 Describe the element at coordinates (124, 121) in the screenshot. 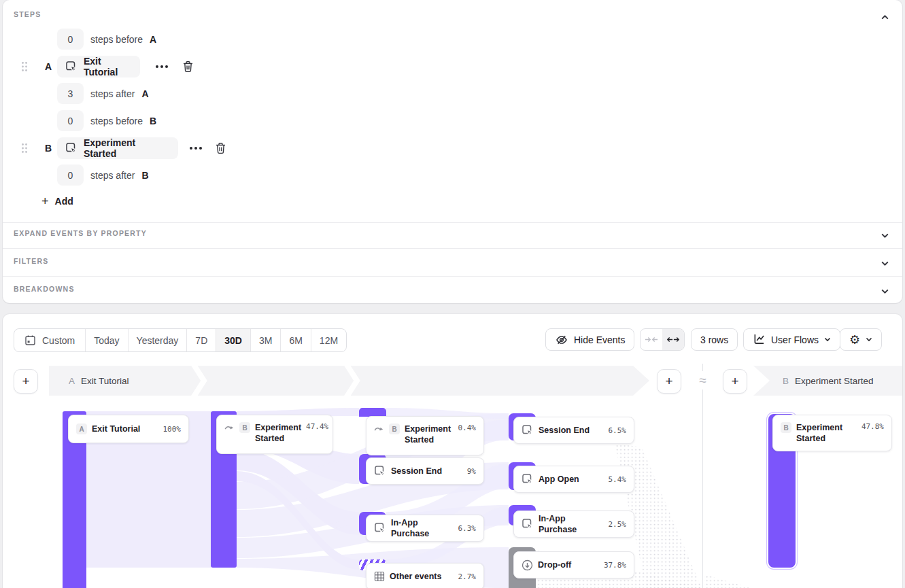

I see `steps-before-b-label: steps before B` at that location.